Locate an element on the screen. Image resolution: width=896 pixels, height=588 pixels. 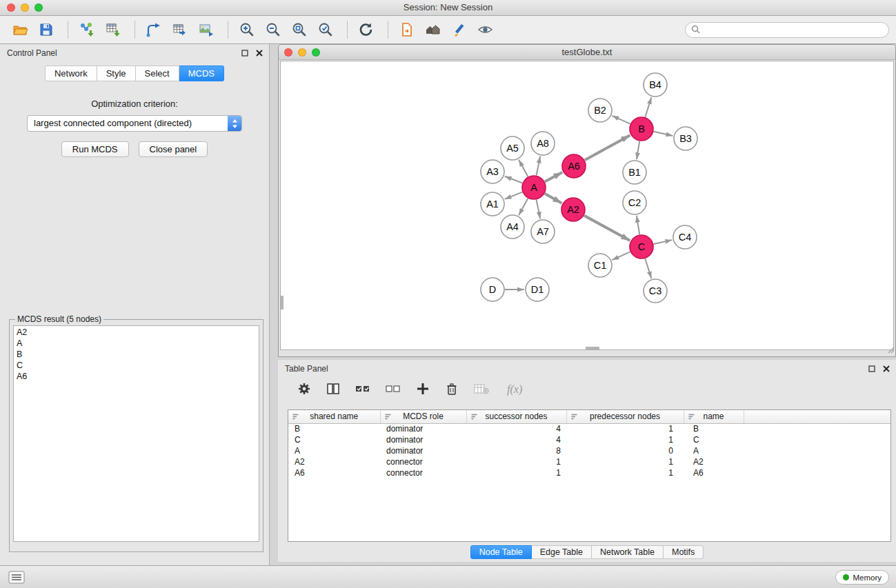
float-table-panel-icon is located at coordinates (872, 369).